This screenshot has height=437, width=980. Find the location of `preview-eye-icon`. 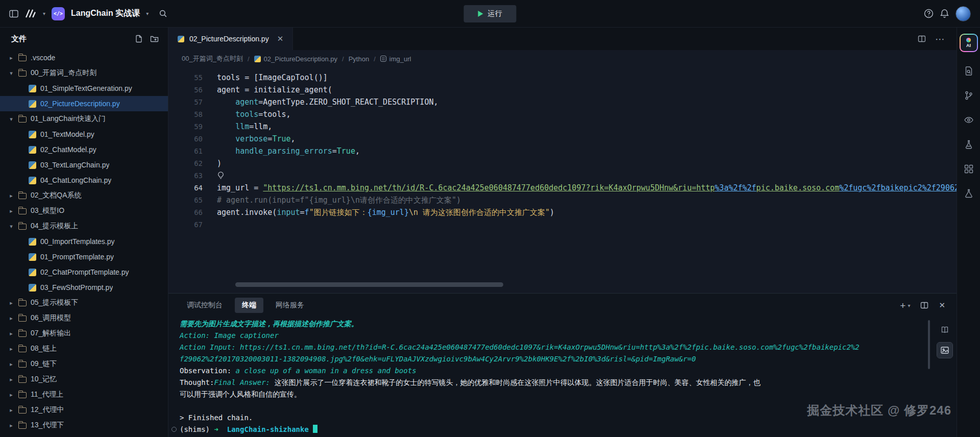

preview-eye-icon is located at coordinates (969, 120).